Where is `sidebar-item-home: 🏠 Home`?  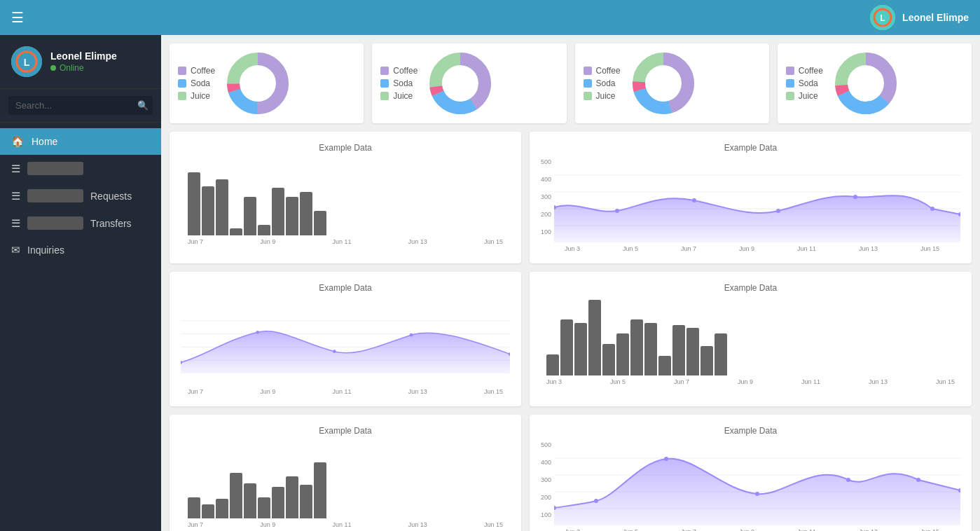 sidebar-item-home: 🏠 Home is located at coordinates (81, 142).